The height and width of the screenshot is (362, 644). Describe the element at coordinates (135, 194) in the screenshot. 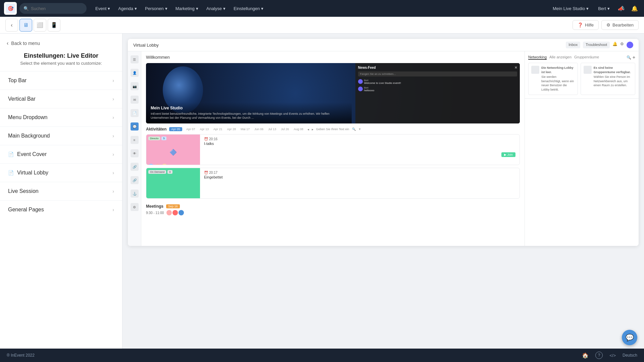

I see `anchor-icon: ⚓` at that location.